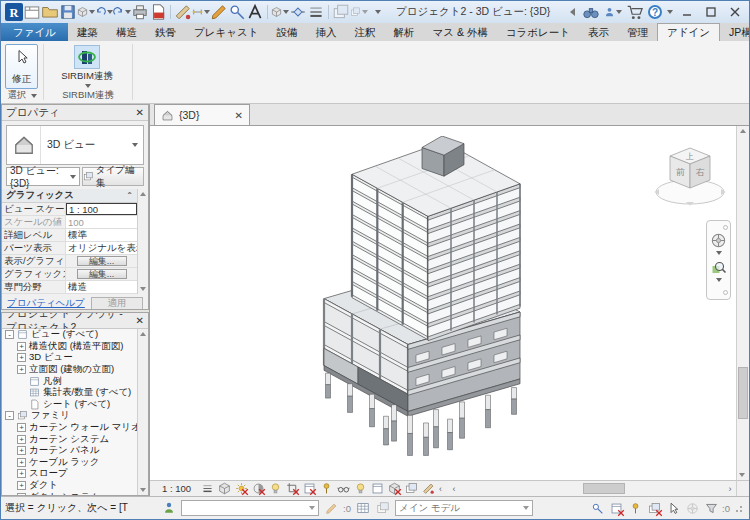 Image resolution: width=750 pixels, height=520 pixels. Describe the element at coordinates (70, 210) in the screenshot. I see `prop-row-view-scale: ビュー スケール 1 : 100` at that location.